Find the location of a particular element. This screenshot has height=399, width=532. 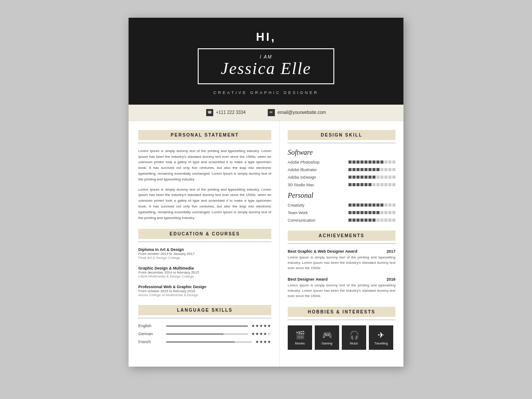

achievement-list: Best Graphic & Web Designer Award 2017 L… is located at coordinates (341, 274).